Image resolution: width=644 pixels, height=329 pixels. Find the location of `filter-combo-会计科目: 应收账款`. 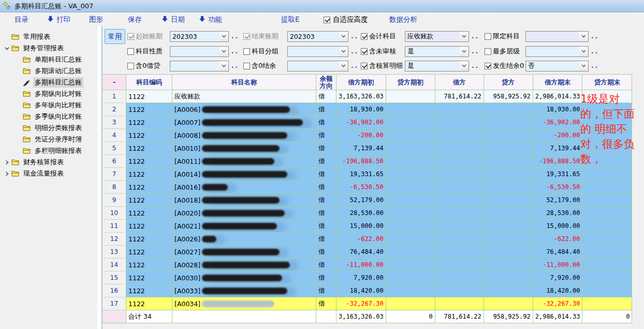

filter-combo-会计科目: 应收账款 is located at coordinates (437, 36).